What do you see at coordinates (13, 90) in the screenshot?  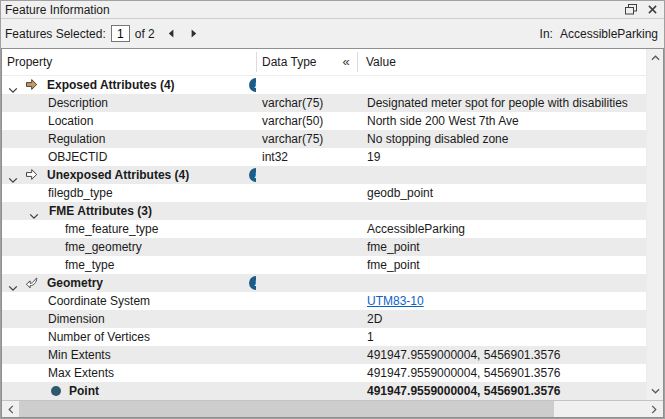 I see `expand-chevron-icon` at bounding box center [13, 90].